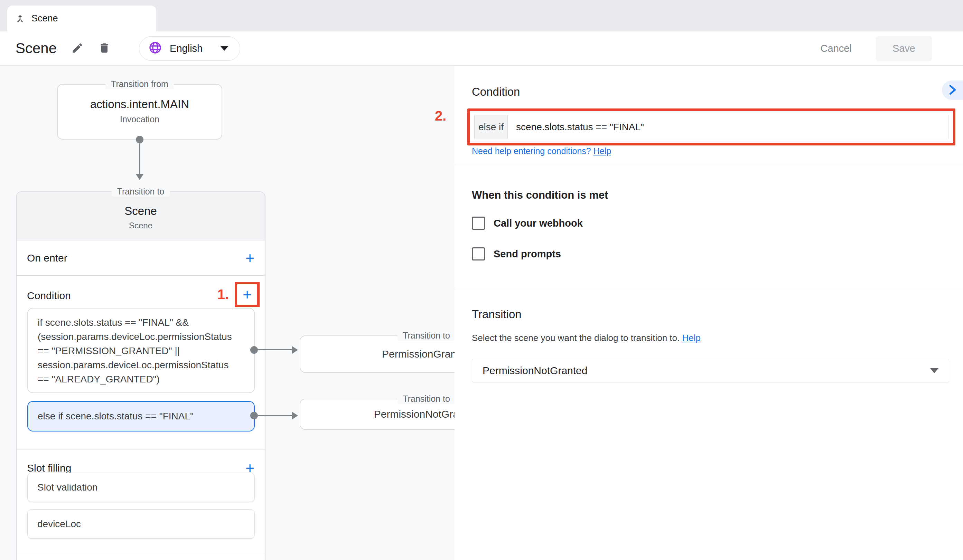  Describe the element at coordinates (77, 49) in the screenshot. I see `edit-scene-button` at that location.